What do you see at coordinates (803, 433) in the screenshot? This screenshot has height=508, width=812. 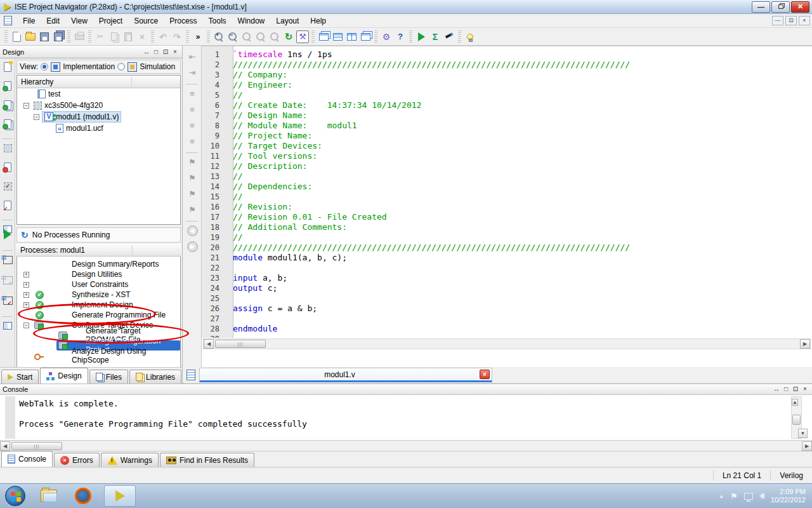 I see `scroll-down-icon: ▼` at bounding box center [803, 433].